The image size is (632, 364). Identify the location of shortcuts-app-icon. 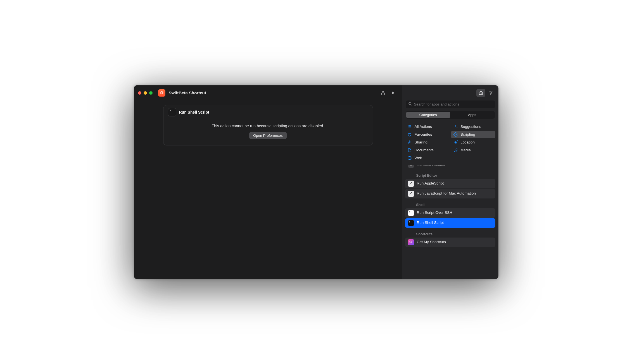
(411, 242).